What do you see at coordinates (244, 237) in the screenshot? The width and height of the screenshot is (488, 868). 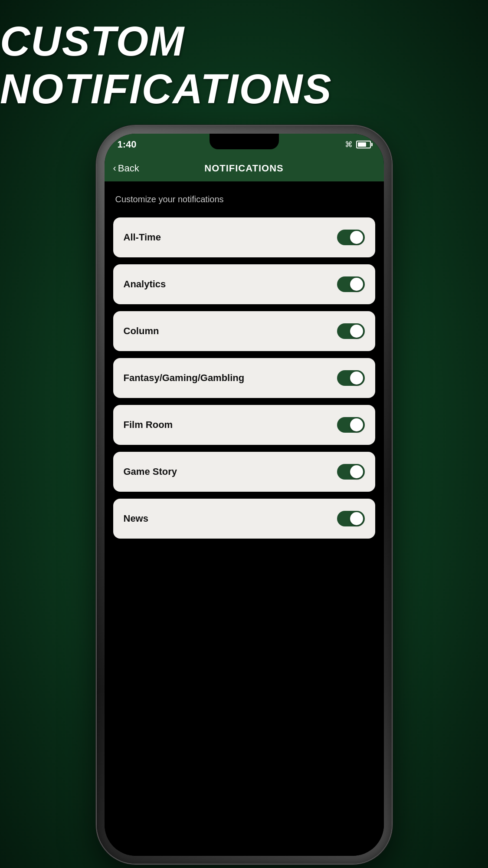 I see `toggle-item: All-Time` at bounding box center [244, 237].